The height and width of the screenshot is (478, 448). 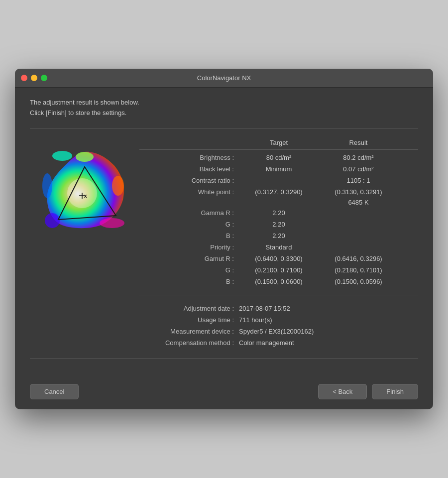 What do you see at coordinates (189, 282) in the screenshot?
I see `gamut-b-label: B :` at bounding box center [189, 282].